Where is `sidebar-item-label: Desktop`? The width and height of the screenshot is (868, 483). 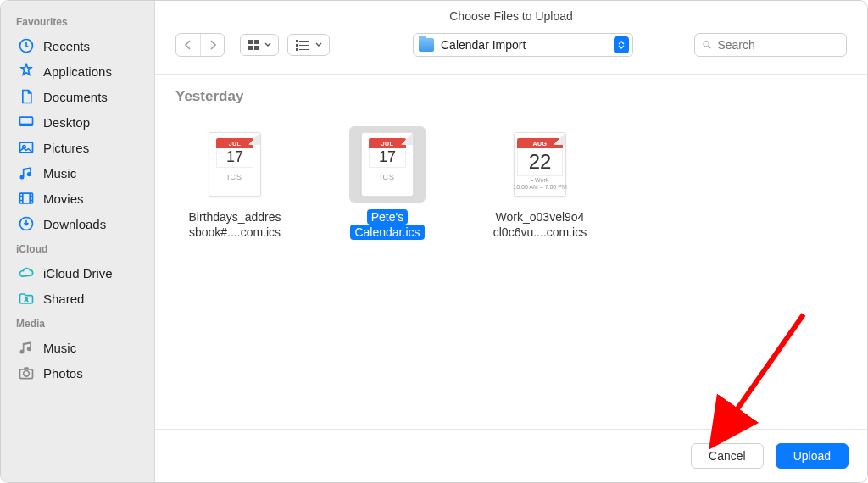 sidebar-item-label: Desktop is located at coordinates (66, 122).